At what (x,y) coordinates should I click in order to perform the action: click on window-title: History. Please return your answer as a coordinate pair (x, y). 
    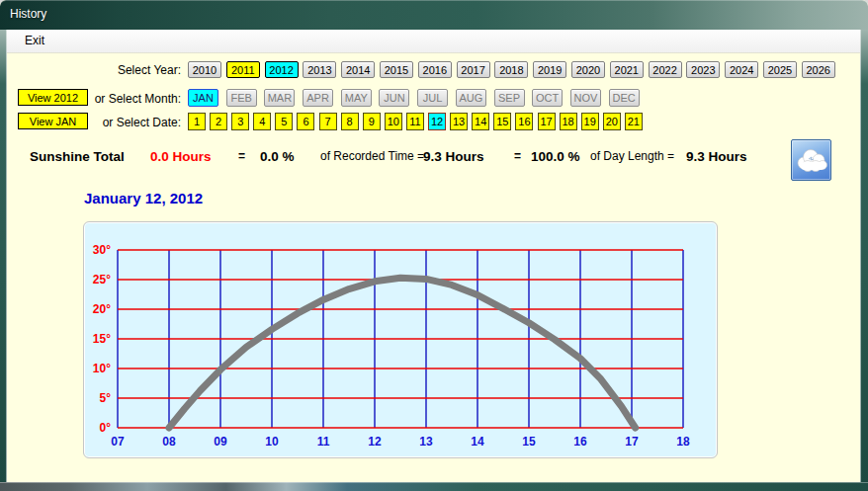
    Looking at the image, I should click on (28, 14).